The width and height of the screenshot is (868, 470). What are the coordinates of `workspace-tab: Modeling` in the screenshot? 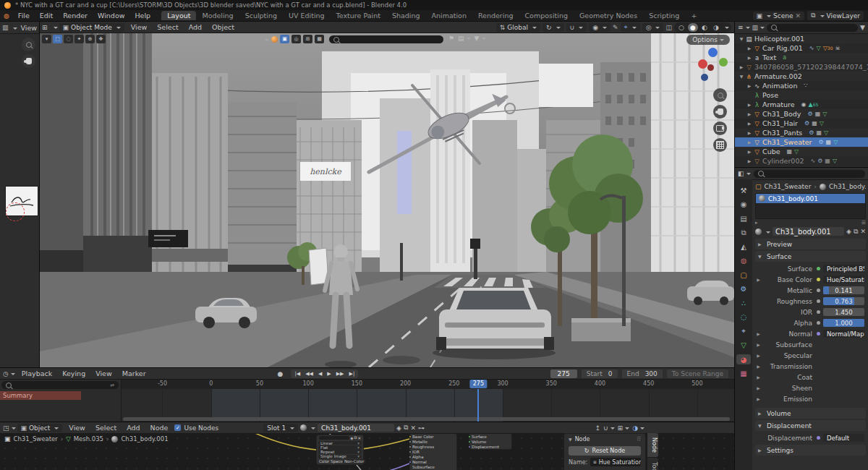 It's located at (217, 16).